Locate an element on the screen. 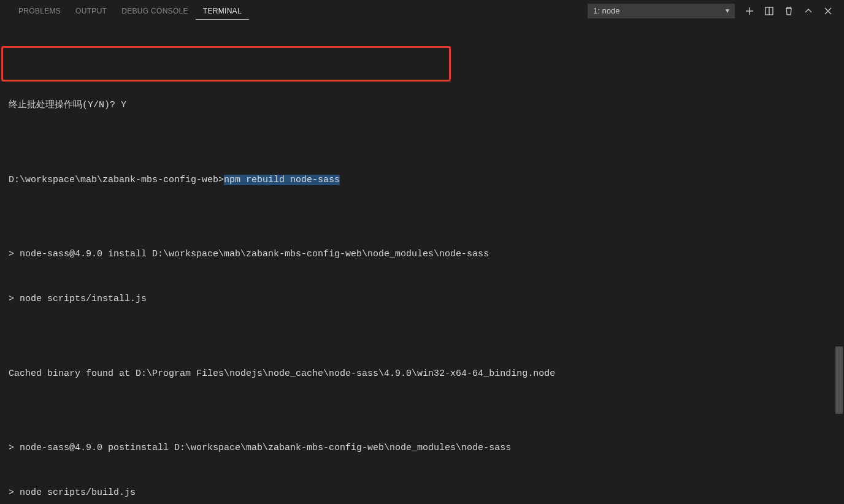  tab-terminal: TERMINAL is located at coordinates (222, 11).